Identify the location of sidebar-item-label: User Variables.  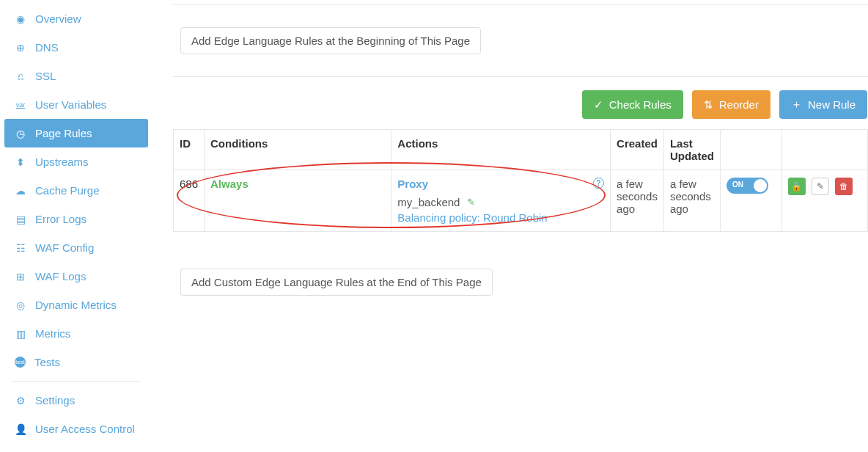
(70, 104).